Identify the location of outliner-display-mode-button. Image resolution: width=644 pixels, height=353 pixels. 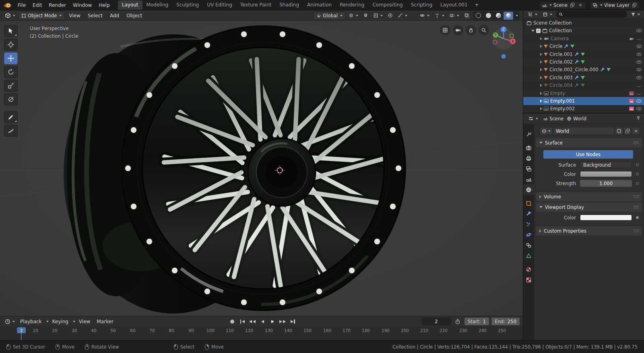
(547, 14).